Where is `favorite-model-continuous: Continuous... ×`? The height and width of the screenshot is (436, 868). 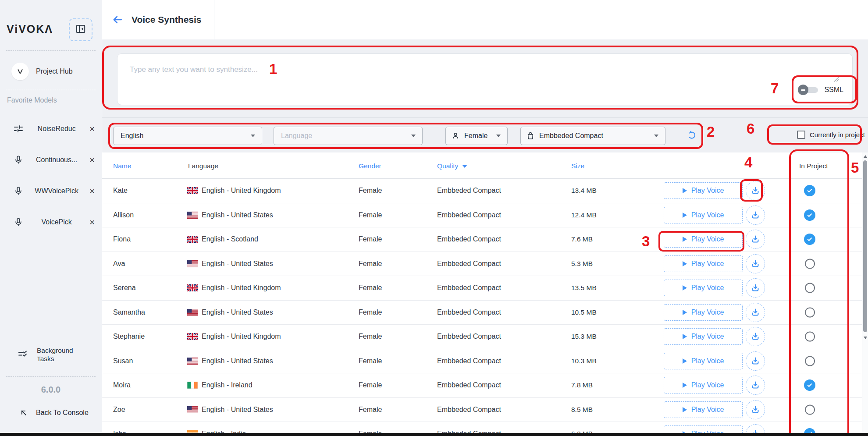
favorite-model-continuous: Continuous... × is located at coordinates (51, 160).